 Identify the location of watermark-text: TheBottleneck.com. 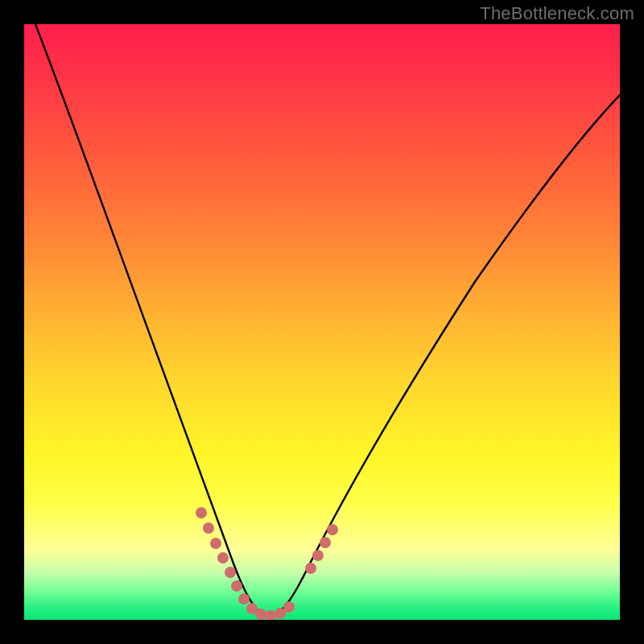
(557, 14).